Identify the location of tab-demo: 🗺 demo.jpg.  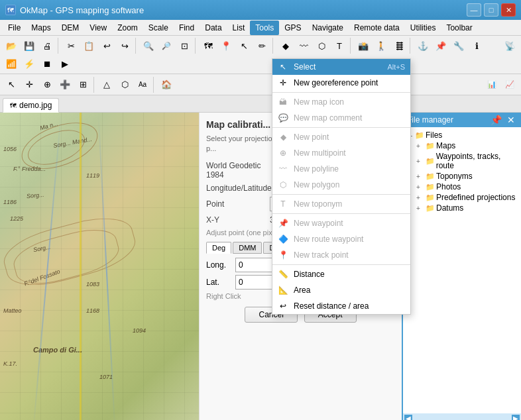
(30, 105).